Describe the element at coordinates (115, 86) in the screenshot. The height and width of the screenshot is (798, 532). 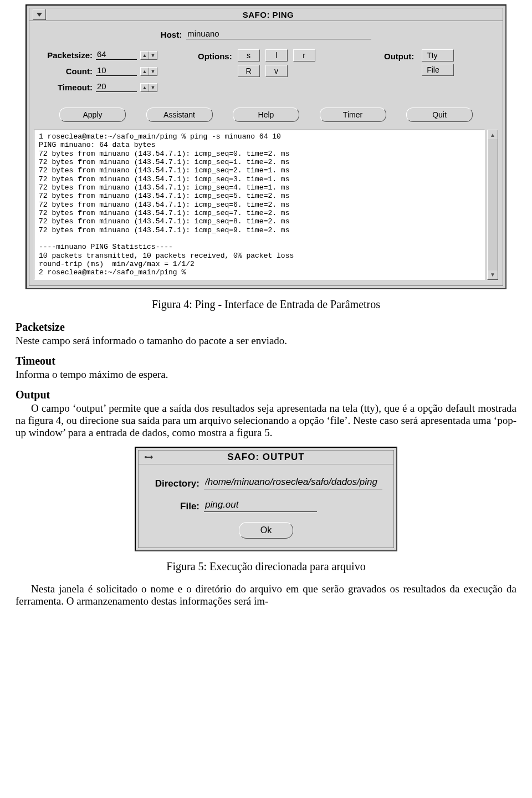
I see `timeout-row: Timeout: ▲ ▼` at that location.